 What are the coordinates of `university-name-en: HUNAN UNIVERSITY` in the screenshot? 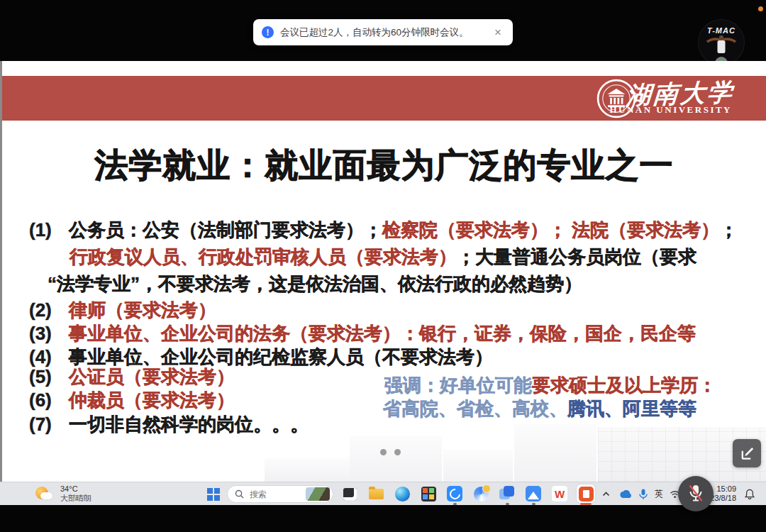 It's located at (671, 110).